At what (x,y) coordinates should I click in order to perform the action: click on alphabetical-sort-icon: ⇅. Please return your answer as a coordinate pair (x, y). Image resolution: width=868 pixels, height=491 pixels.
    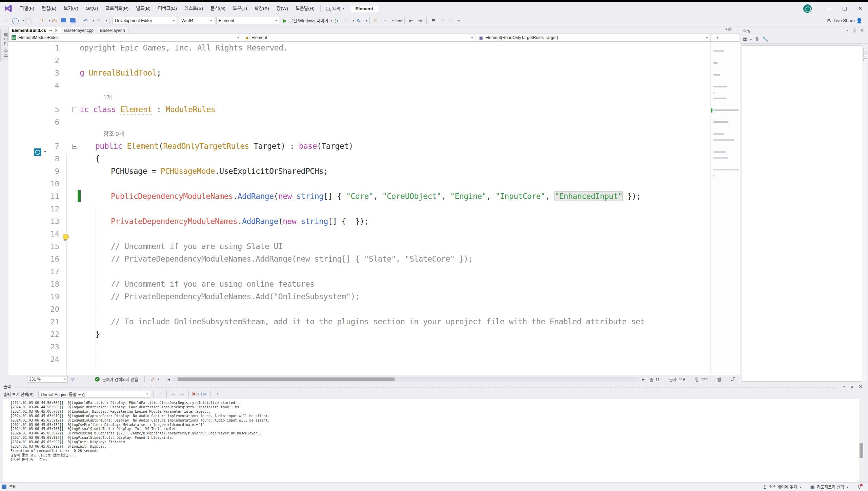
    Looking at the image, I should click on (757, 39).